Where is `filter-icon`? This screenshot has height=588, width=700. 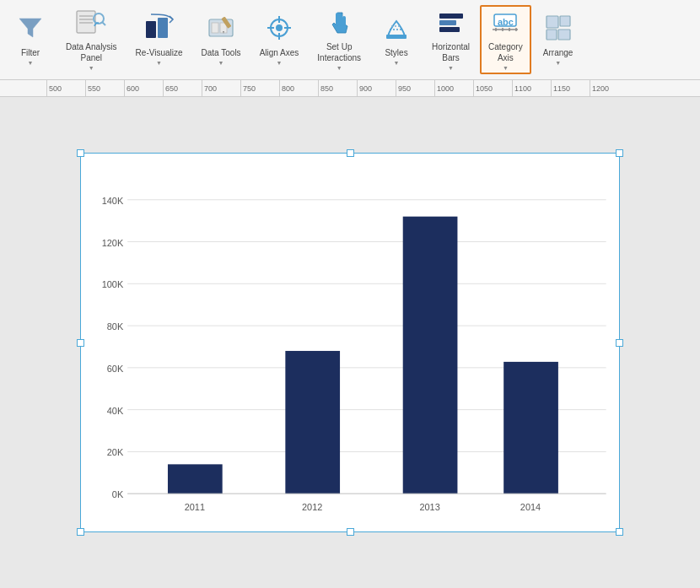
filter-icon is located at coordinates (30, 28).